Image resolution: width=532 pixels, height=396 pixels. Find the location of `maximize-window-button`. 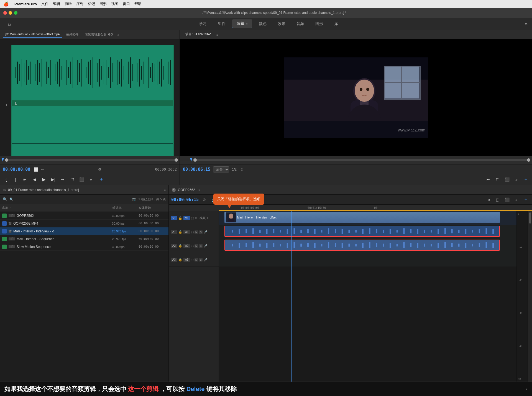

maximize-window-button is located at coordinates (16, 13).